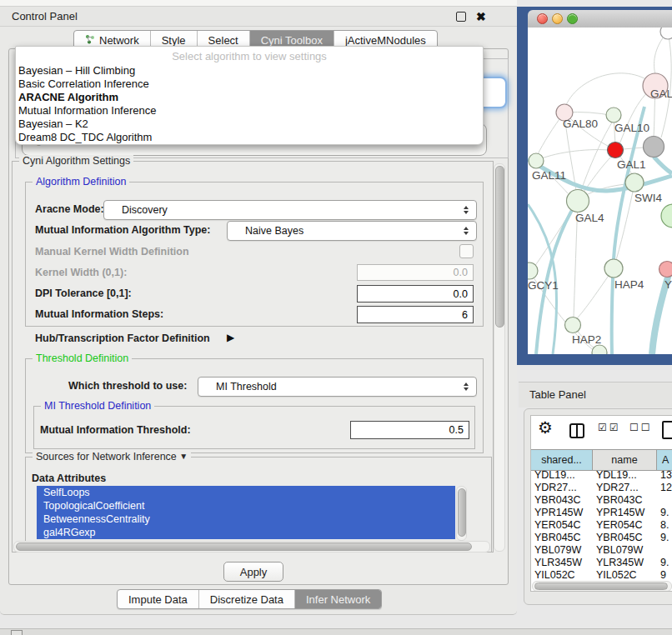 The width and height of the screenshot is (672, 635). What do you see at coordinates (661, 93) in the screenshot?
I see `node-label: GAL` at bounding box center [661, 93].